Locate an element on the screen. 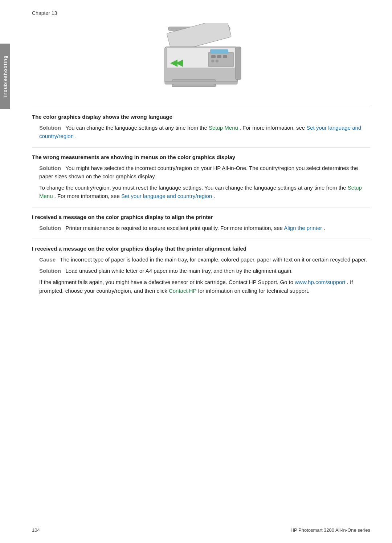 This screenshot has width=392, height=543. section3-text2: . is located at coordinates (324, 228).